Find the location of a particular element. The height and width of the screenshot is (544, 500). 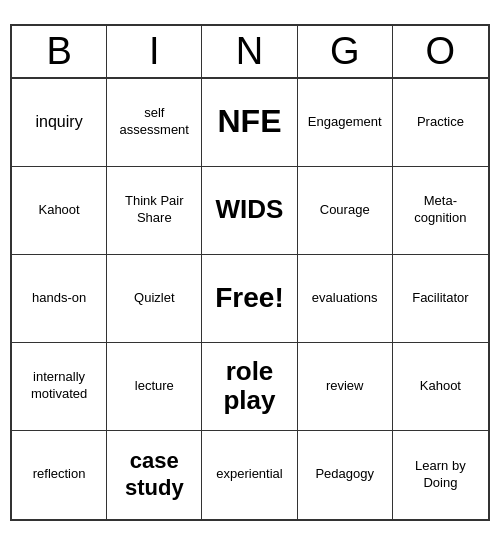

cell-lecture: lecture is located at coordinates (154, 387).